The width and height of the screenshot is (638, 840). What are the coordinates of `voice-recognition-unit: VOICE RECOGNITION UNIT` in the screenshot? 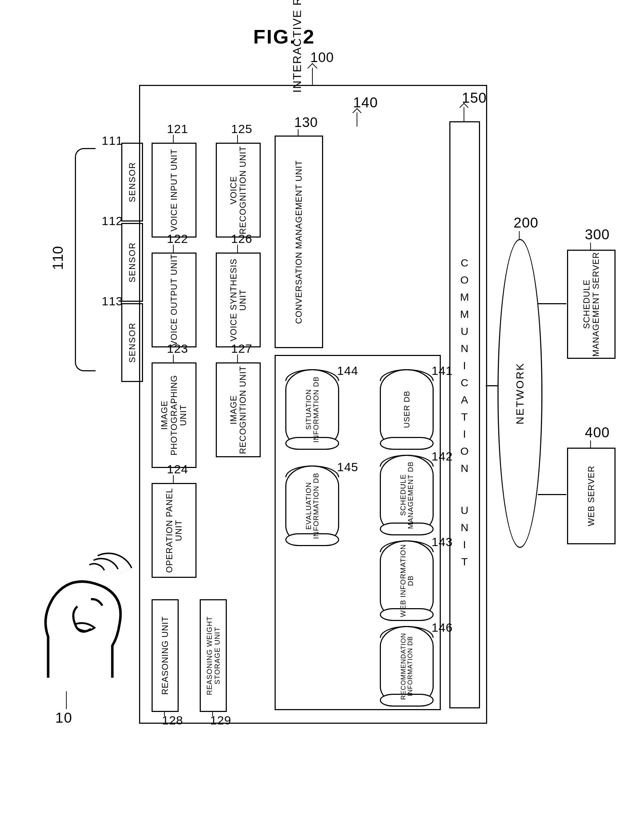 It's located at (238, 190).